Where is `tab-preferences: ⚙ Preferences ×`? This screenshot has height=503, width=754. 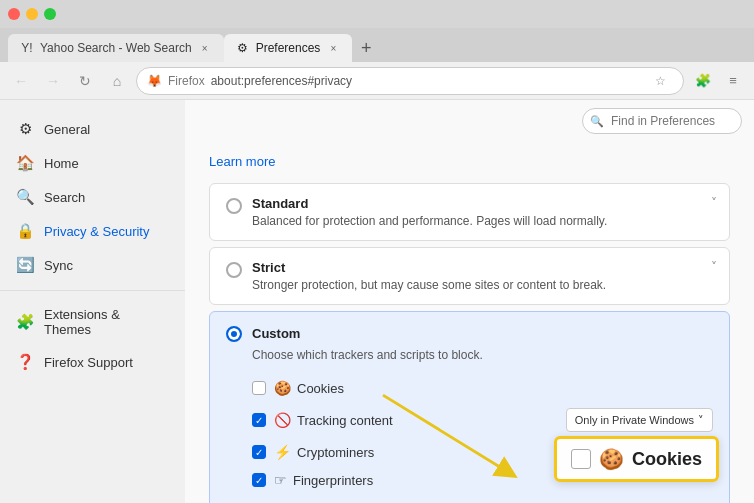 tab-preferences: ⚙ Preferences × is located at coordinates (288, 48).